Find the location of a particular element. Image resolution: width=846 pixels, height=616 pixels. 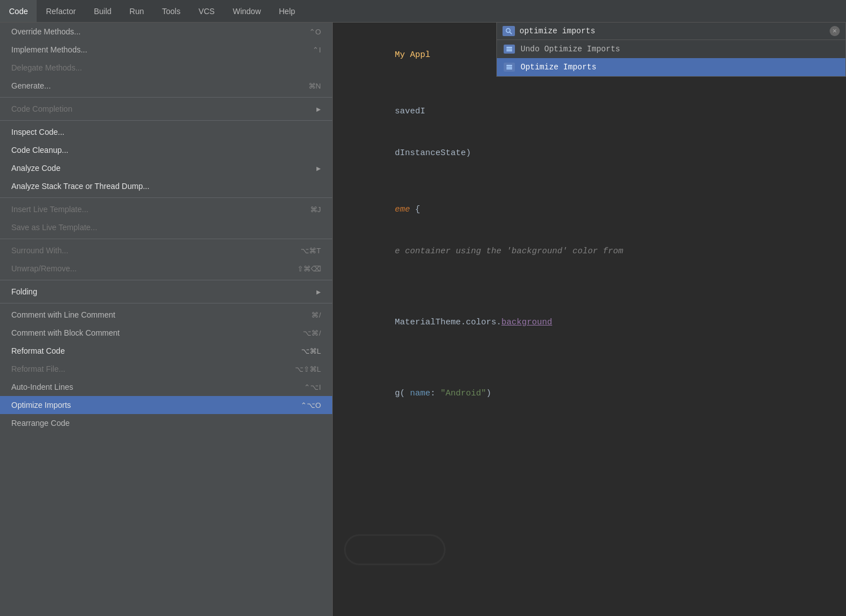

code-line: dInstanceState) is located at coordinates (589, 153).